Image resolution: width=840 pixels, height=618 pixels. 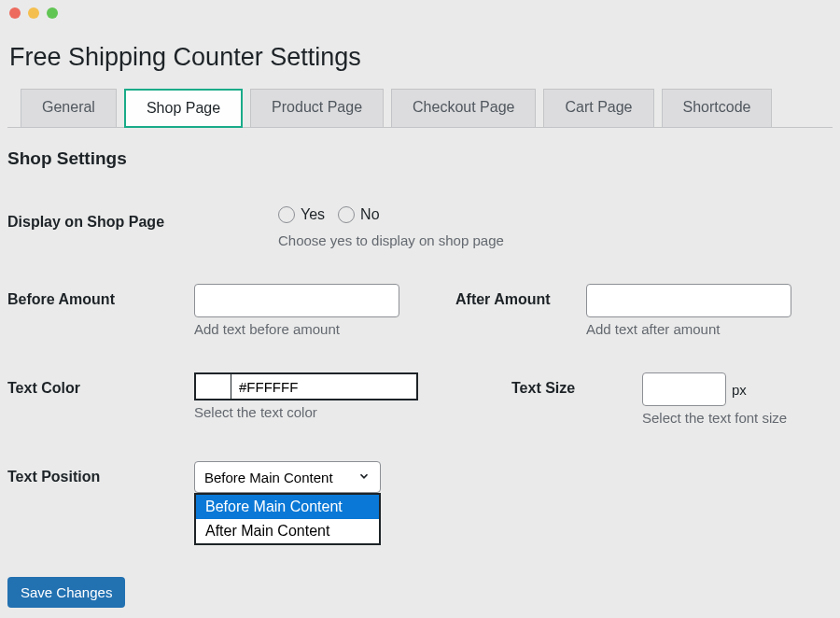 What do you see at coordinates (420, 159) in the screenshot?
I see `section-title: Shop Settings` at bounding box center [420, 159].